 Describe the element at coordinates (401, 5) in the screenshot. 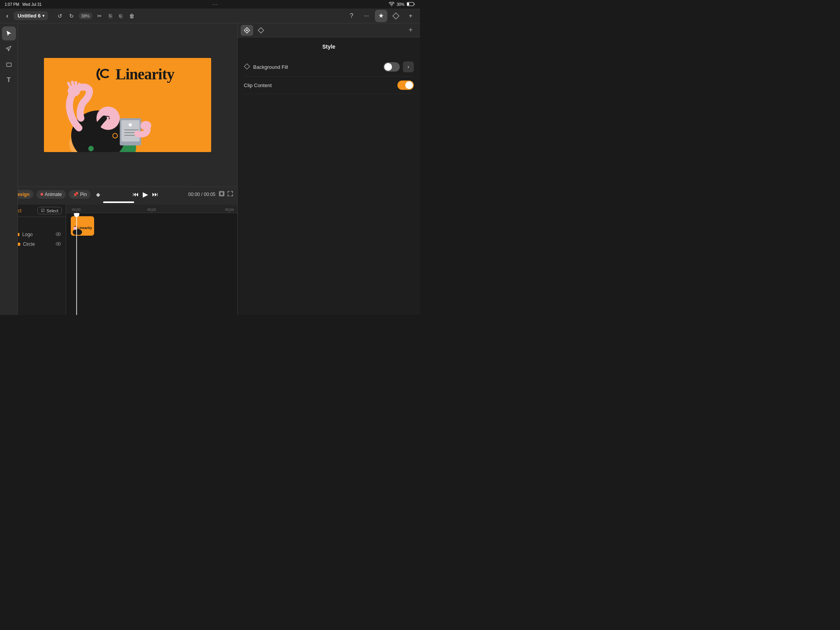

I see `battery-level: 30%` at that location.